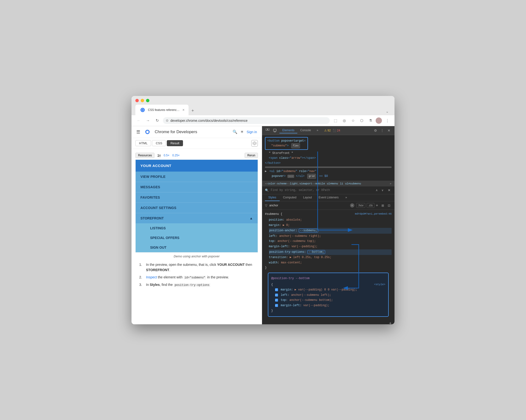  I want to click on theme-icon: ☀, so click(242, 132).